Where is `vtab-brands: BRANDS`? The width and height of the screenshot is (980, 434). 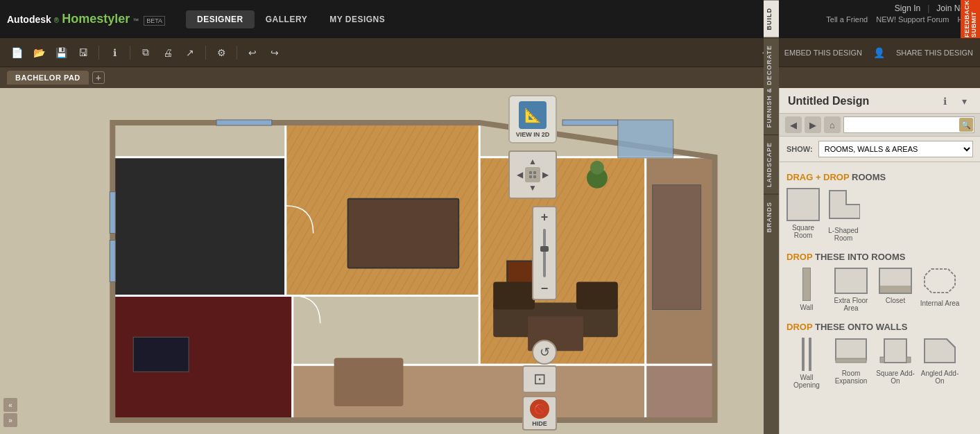
vtab-brands: BRANDS is located at coordinates (771, 217).